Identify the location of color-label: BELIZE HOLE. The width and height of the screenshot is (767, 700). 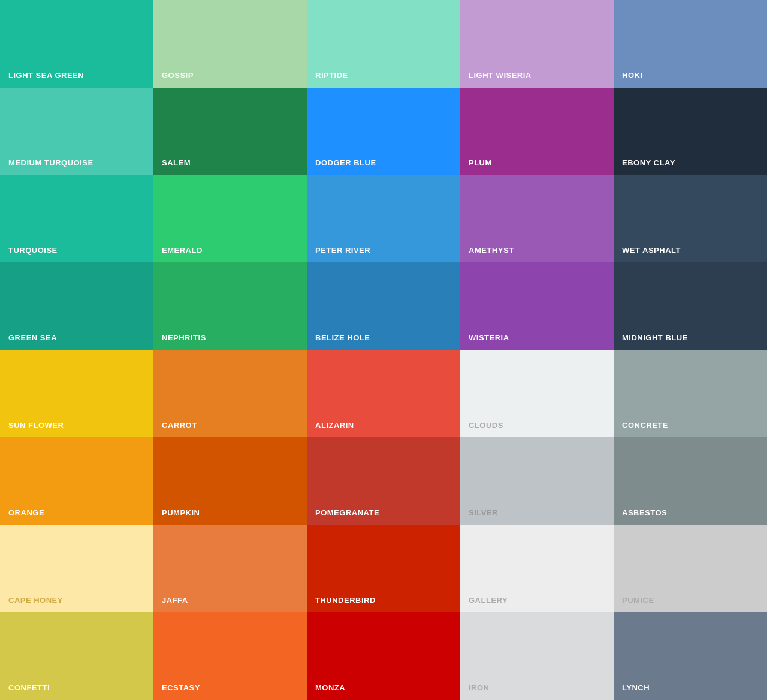
(343, 338).